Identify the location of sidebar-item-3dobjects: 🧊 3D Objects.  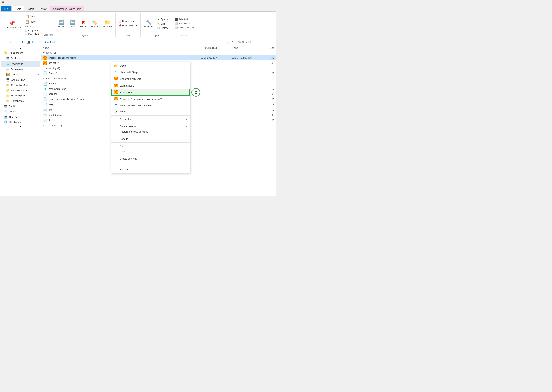
(21, 122).